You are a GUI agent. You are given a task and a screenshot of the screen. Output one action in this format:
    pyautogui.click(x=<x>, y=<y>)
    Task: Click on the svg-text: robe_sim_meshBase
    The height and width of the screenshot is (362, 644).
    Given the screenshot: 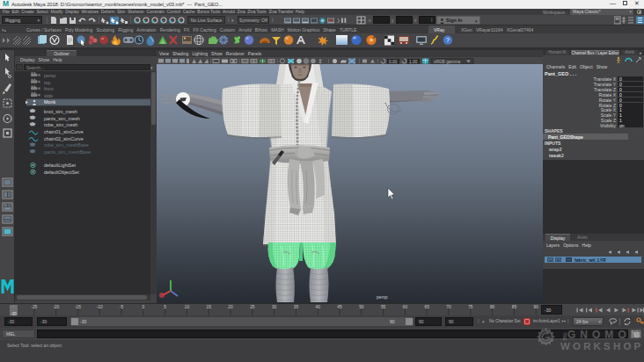 What is the action you would take?
    pyautogui.click(x=67, y=145)
    